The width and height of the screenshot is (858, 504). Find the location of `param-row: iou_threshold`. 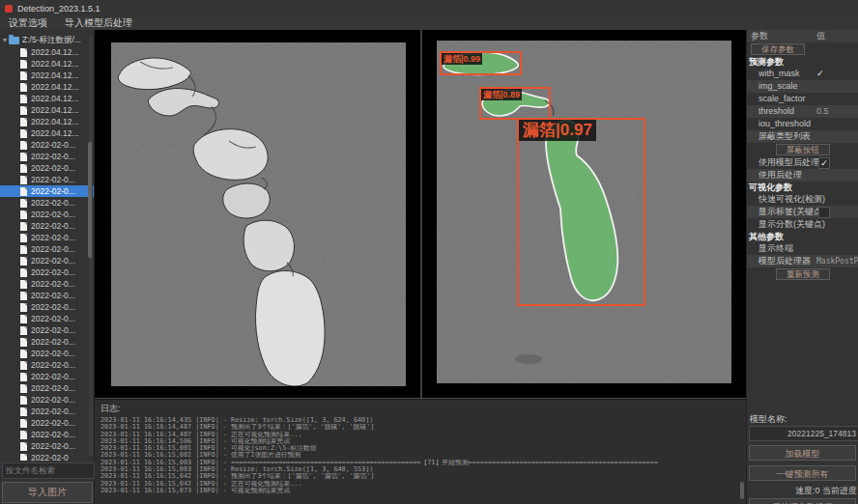

param-row: iou_threshold is located at coordinates (802, 124).